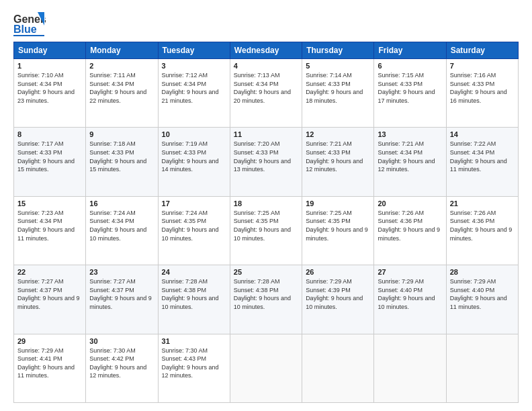  I want to click on day-info: Sunrise: 7:29 AMSunset: 4:41 PMDaylight:…, so click(50, 363).